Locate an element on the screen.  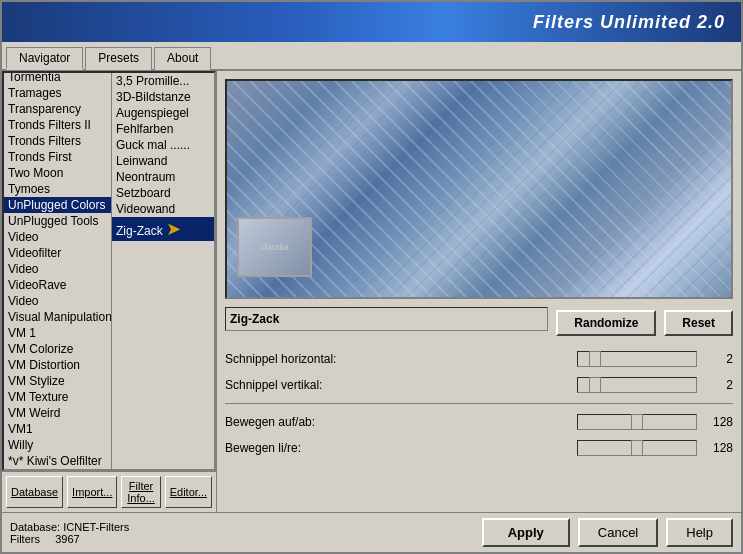
category-list: TormentiaTramagesTransparencyTronds Filt… is located at coordinates (58, 271).